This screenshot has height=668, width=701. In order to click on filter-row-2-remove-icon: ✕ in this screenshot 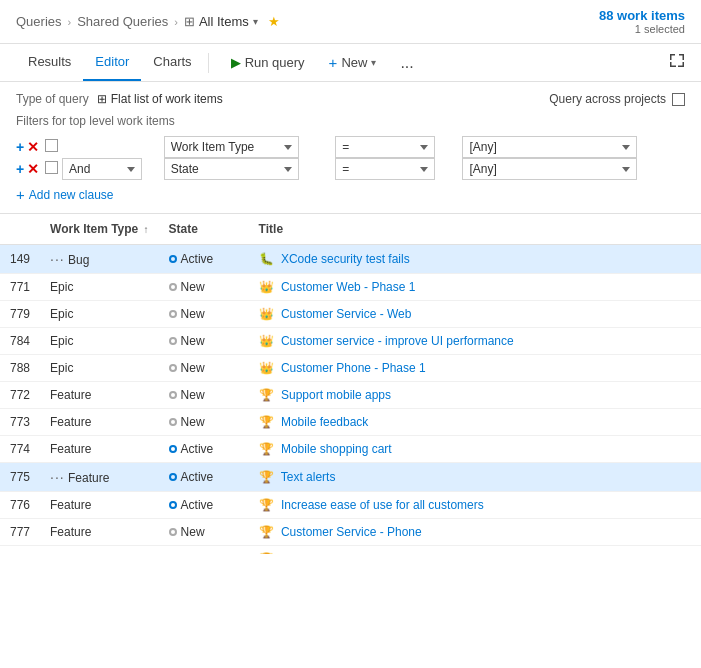, I will do `click(33, 169)`.